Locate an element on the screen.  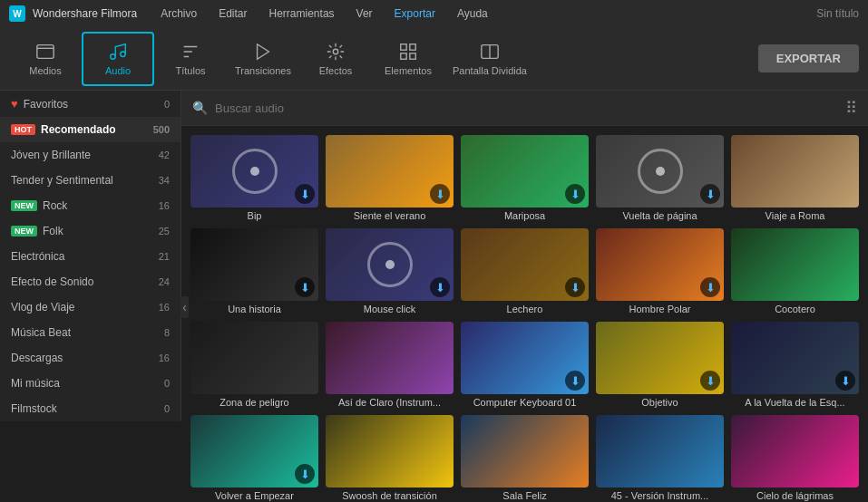
sidebar-rock-count: 16 is located at coordinates (164, 206).